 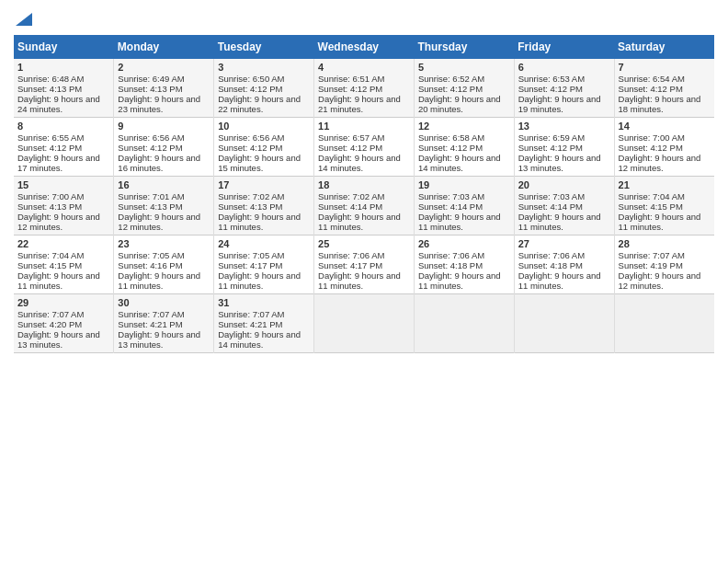 What do you see at coordinates (64, 265) in the screenshot?
I see `calendar-cell: 22Sunrise: 7:04 AMSunset: 4:15 PMDayligh…` at bounding box center [64, 265].